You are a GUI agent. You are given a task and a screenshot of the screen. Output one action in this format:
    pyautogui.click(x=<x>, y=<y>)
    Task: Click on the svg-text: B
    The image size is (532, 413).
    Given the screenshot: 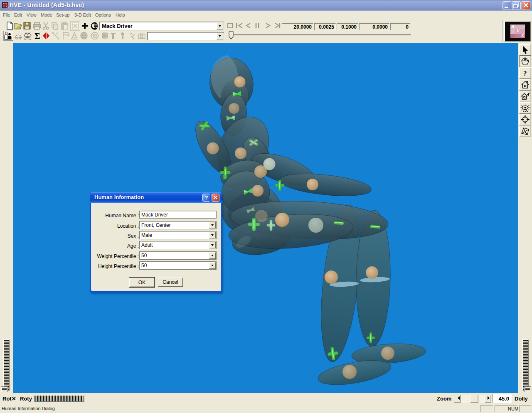 What is the action you would take?
    pyautogui.click(x=58, y=38)
    